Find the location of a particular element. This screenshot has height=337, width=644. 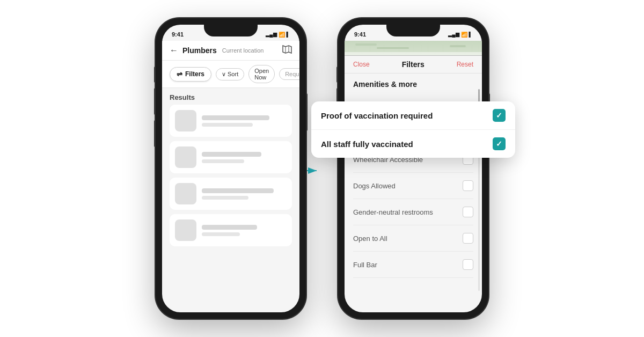

signal2-icon: ▂▄▆ is located at coordinates (453, 34).